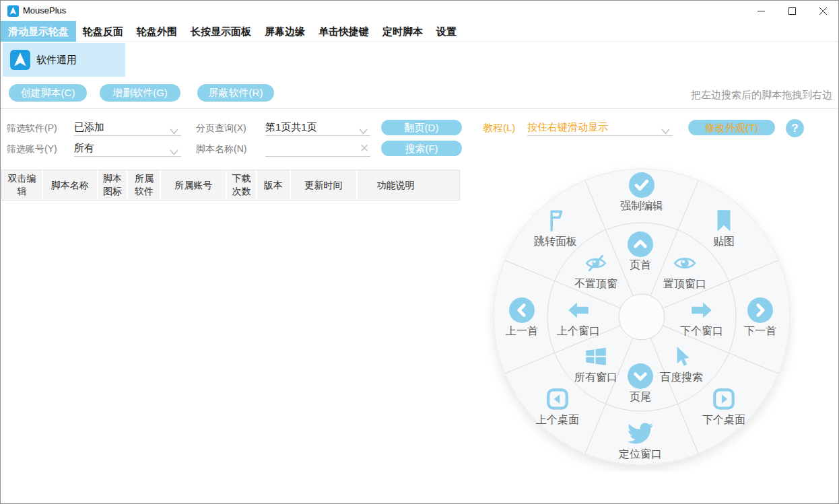  I want to click on help-icon: ?, so click(795, 128).